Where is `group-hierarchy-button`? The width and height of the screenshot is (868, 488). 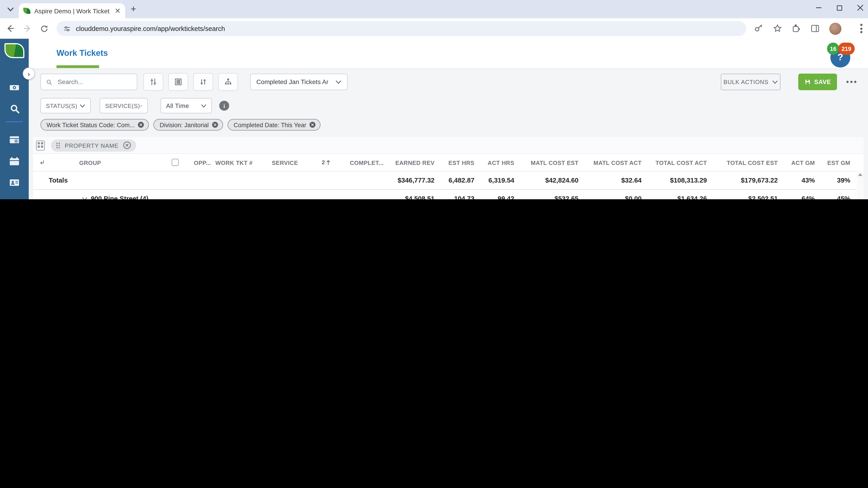
group-hierarchy-button is located at coordinates (228, 82).